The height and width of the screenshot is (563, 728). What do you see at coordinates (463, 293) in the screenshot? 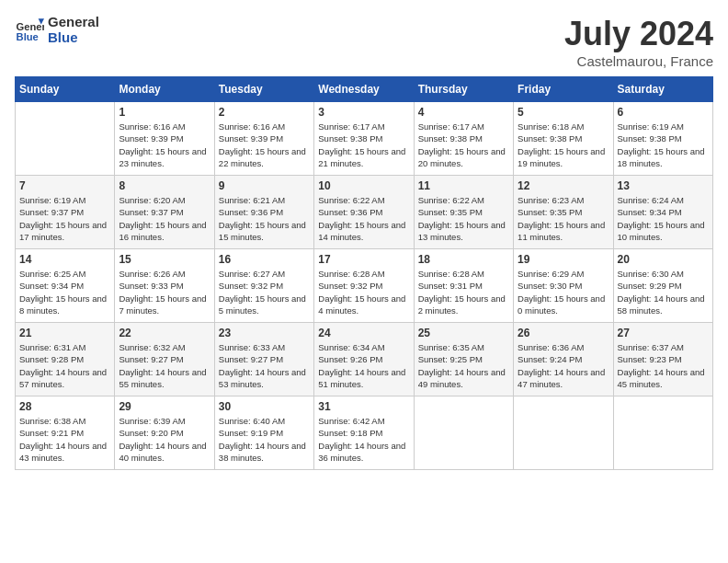
I see `day-info: Sunrise: 6:28 AMSunset: 9:31 PMDaylight:…` at bounding box center [463, 293].